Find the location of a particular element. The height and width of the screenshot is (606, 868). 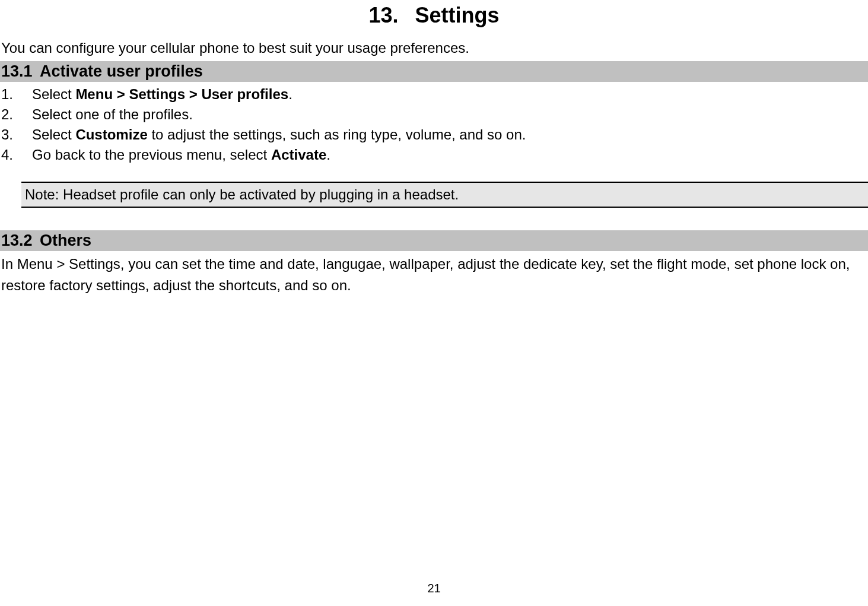

list-item-number: 4. is located at coordinates (17, 155).